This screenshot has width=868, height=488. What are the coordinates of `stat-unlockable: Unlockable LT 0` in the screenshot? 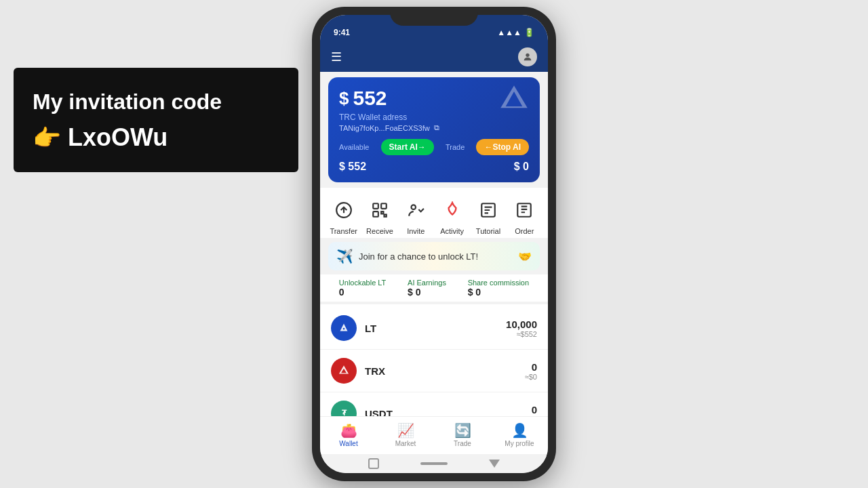 It's located at (363, 288).